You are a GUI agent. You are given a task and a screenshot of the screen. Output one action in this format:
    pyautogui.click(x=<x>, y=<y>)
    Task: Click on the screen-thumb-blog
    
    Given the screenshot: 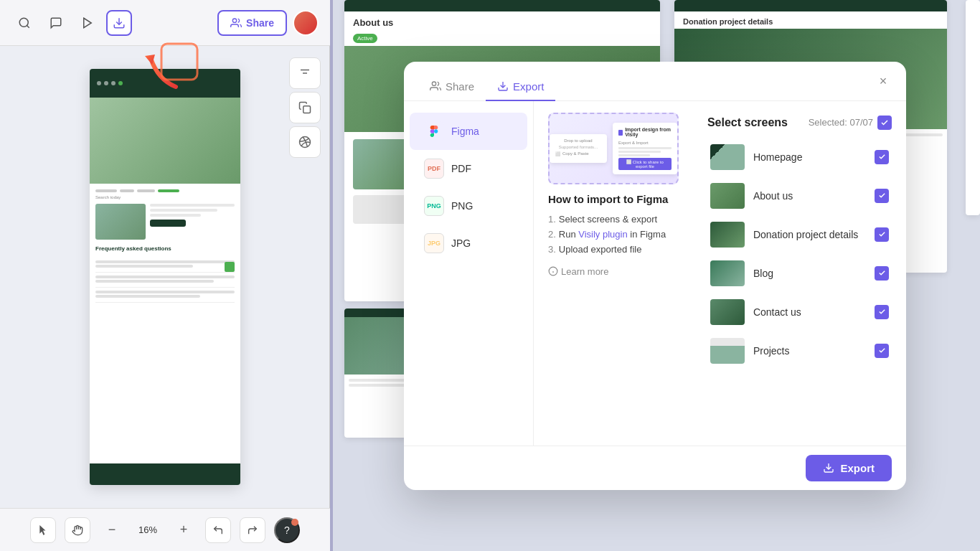 What is the action you would take?
    pyautogui.click(x=727, y=273)
    